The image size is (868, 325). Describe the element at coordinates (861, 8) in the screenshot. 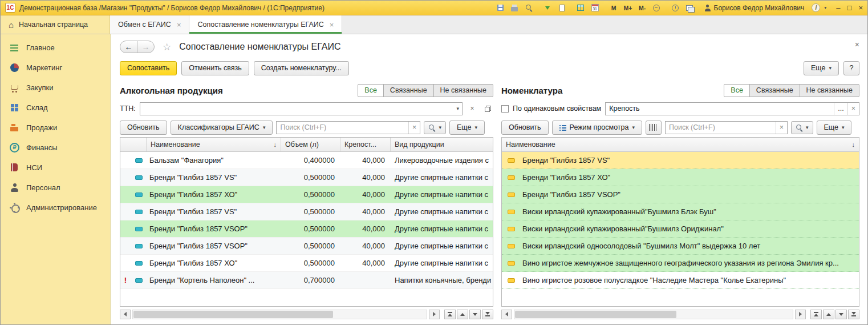

I see `close-window-button: ×` at that location.